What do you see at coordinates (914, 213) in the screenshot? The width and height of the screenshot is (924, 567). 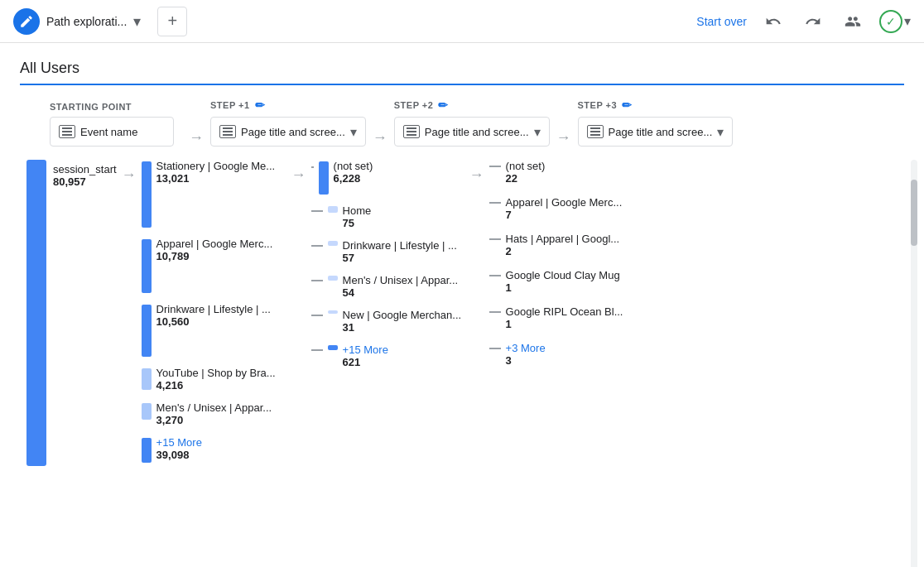 I see `scrollbar-thumb` at bounding box center [914, 213].